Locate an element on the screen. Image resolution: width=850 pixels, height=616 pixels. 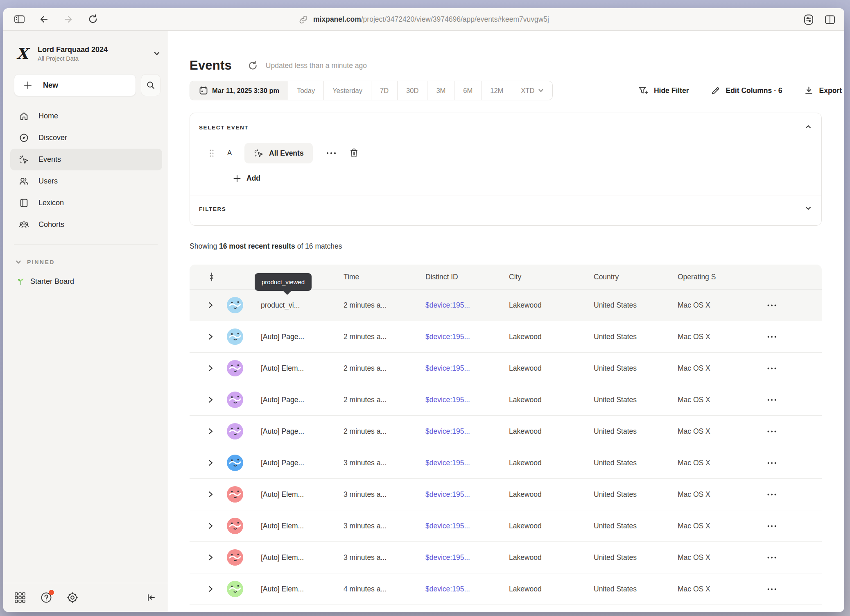
sidebar-item-home: Home is located at coordinates (86, 116).